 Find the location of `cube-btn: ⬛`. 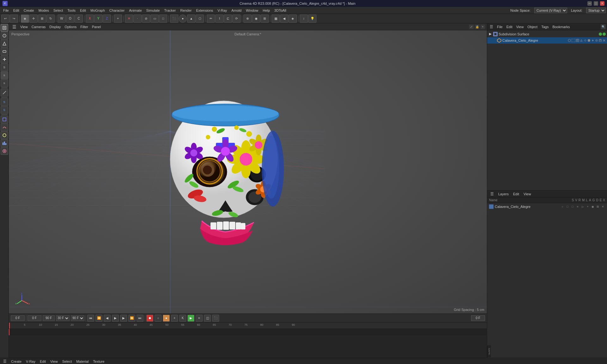

cube-btn: ⬛ is located at coordinates (174, 19).